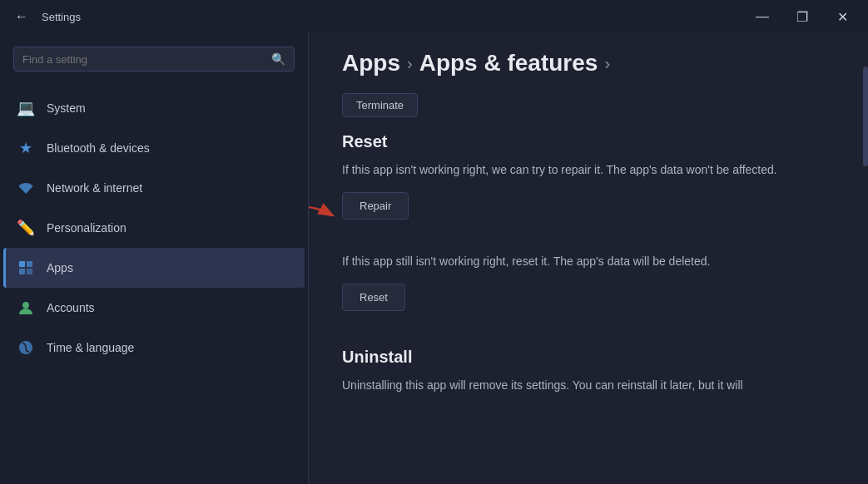  I want to click on reset-desc2: If this app still isn't working right, r…, so click(586, 261).